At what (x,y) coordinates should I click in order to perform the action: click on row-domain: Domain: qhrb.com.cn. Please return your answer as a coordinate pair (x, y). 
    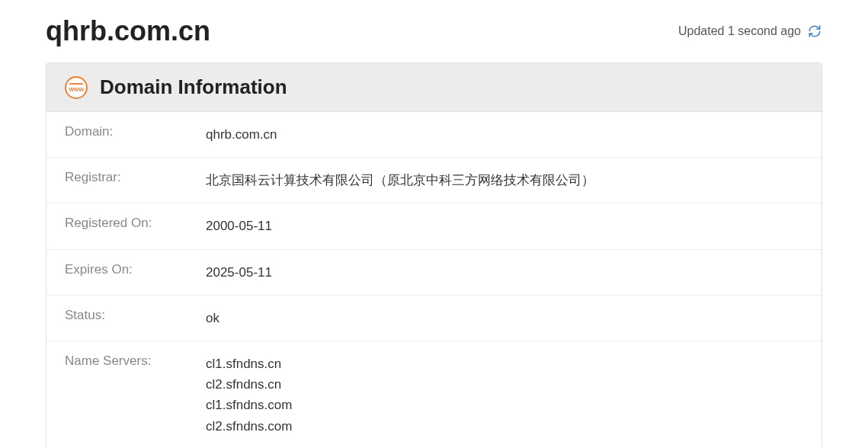
    Looking at the image, I should click on (434, 135).